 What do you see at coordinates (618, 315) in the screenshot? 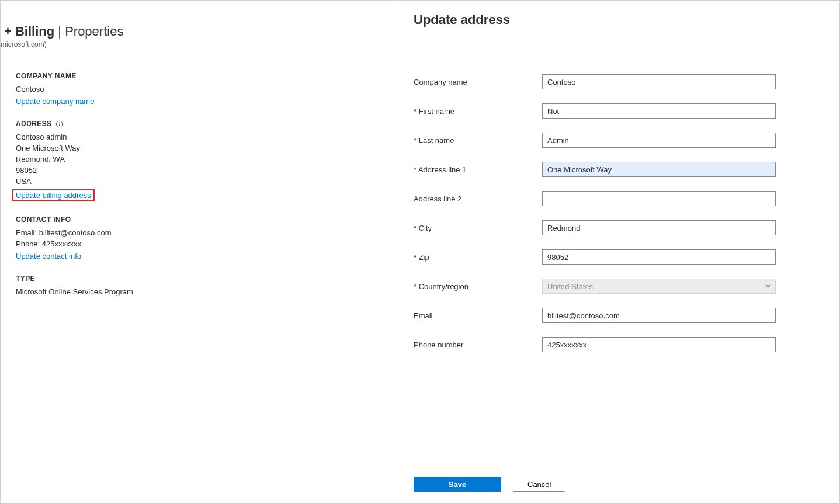
I see `email-row: Email` at bounding box center [618, 315].